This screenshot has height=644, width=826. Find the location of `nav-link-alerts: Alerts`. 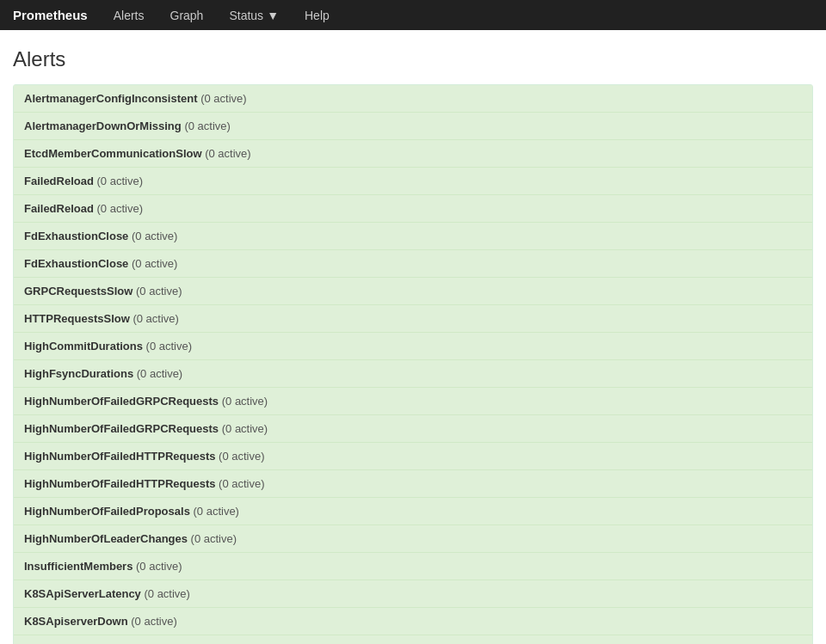

nav-link-alerts: Alerts is located at coordinates (129, 15).